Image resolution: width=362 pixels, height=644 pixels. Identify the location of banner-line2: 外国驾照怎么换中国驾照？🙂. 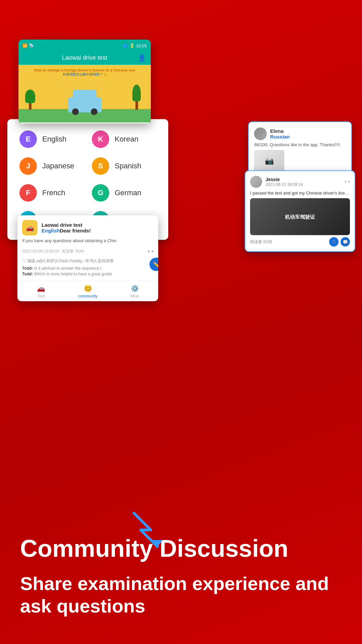
(84, 74).